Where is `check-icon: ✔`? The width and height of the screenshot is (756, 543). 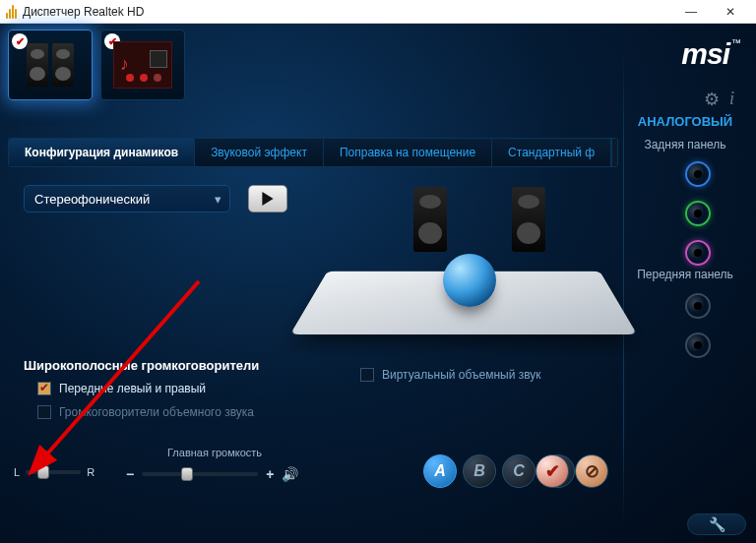
check-icon: ✔ is located at coordinates (20, 41).